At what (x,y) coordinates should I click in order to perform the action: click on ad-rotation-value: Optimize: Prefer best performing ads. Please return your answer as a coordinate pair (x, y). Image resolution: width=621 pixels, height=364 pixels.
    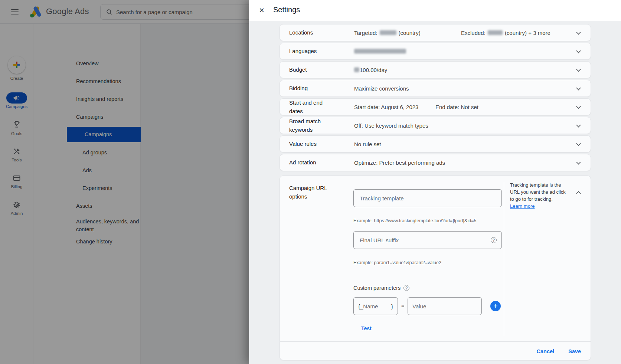
    Looking at the image, I should click on (399, 163).